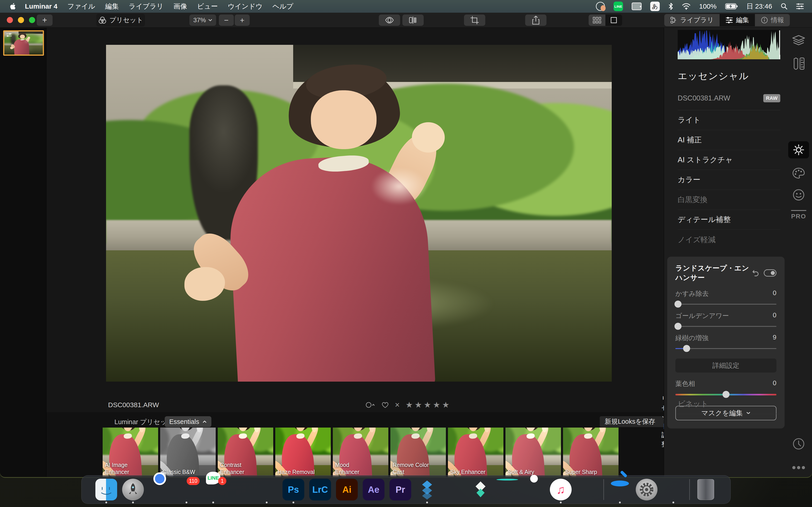  What do you see at coordinates (729, 404) in the screenshot?
I see `section-vignette: ビネット` at bounding box center [729, 404].